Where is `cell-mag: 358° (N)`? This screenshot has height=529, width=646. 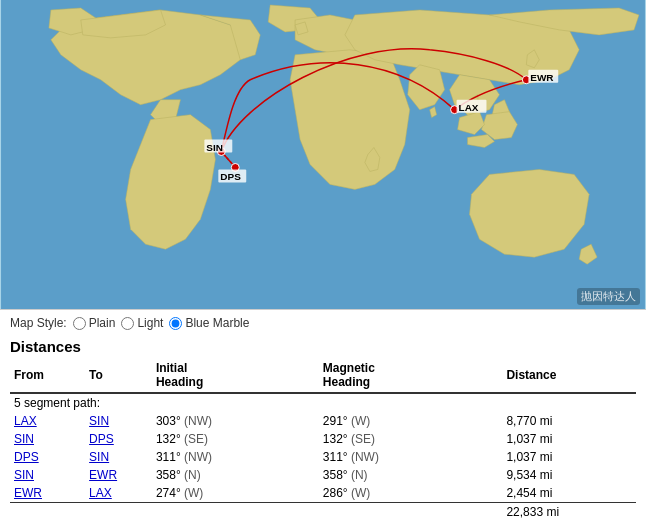 cell-mag: 358° (N) is located at coordinates (411, 475).